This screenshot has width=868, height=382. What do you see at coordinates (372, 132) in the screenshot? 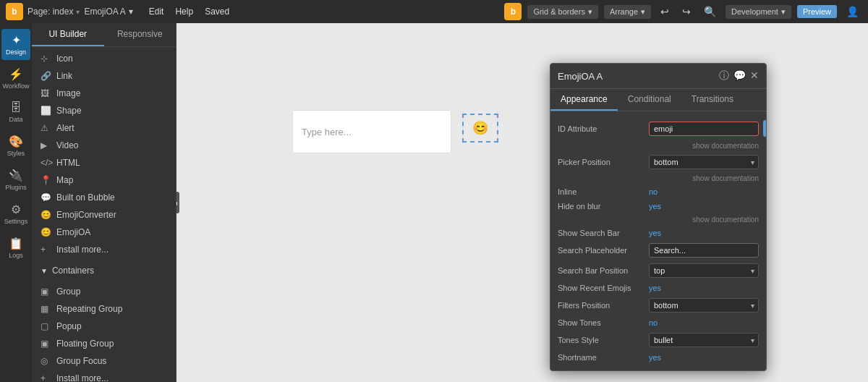
I see `canvas-text-input: Type here...` at bounding box center [372, 132].